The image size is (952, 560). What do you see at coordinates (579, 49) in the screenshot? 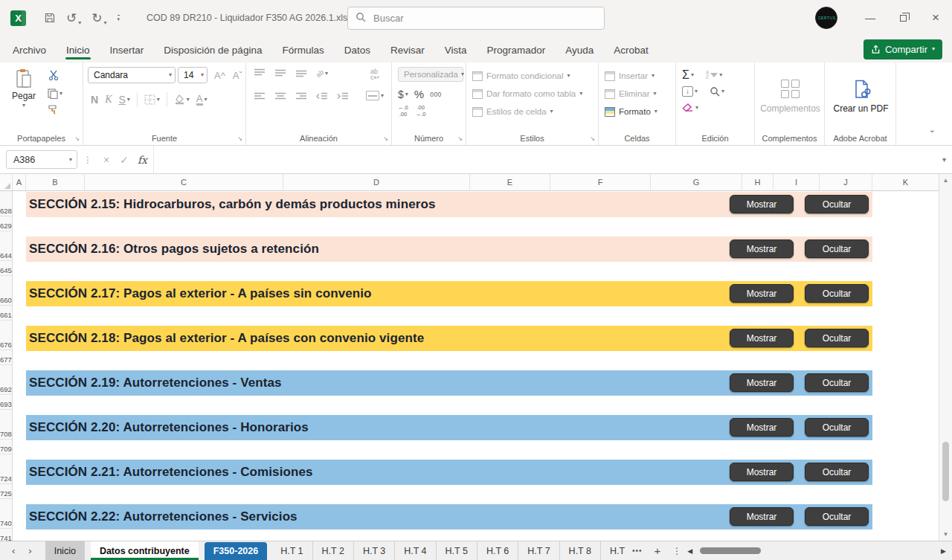
I see `tab-ayuda: Ayuda` at bounding box center [579, 49].